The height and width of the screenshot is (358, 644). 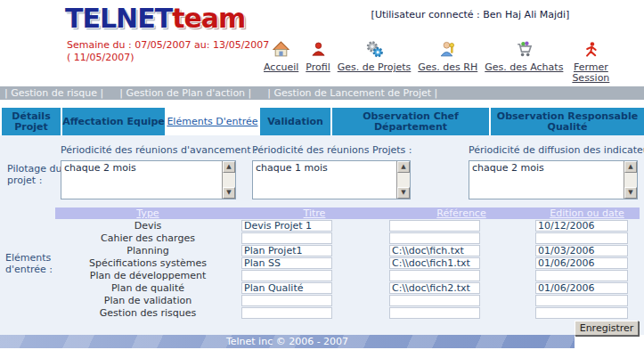 What do you see at coordinates (447, 49) in the screenshot?
I see `person-key-icon` at bounding box center [447, 49].